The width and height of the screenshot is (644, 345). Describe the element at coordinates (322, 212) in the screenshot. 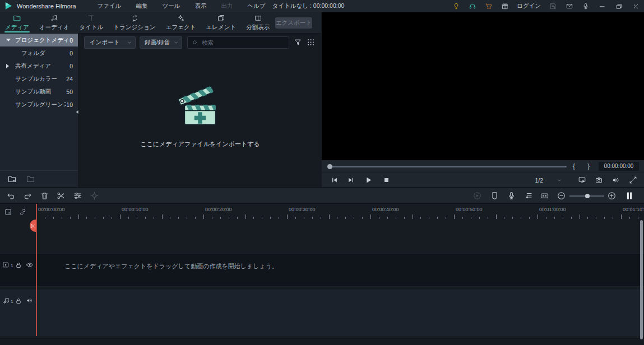

I see `timeline-ruler: 00:00:00:0000:00:10:0000:00:20:0000:00:3…` at that location.